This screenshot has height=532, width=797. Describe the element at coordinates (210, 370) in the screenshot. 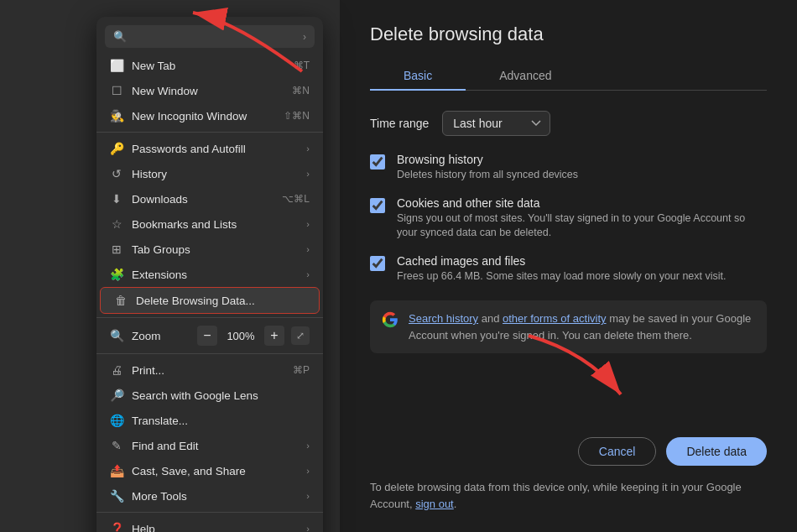

I see `menu-item-print: 🖨 Print... ⌘P` at that location.